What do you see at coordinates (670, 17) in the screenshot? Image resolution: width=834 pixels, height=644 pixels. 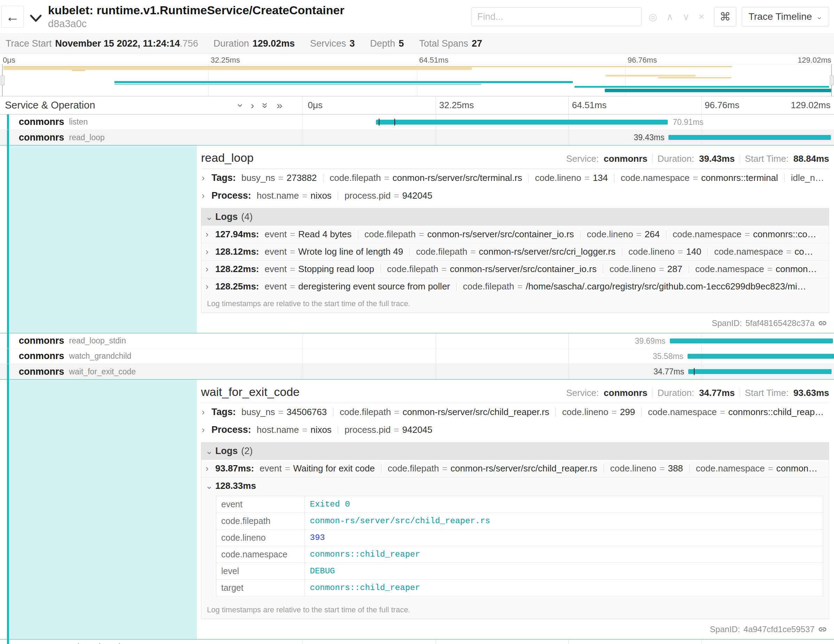 I see `prev-match-icon: ∧` at bounding box center [670, 17].